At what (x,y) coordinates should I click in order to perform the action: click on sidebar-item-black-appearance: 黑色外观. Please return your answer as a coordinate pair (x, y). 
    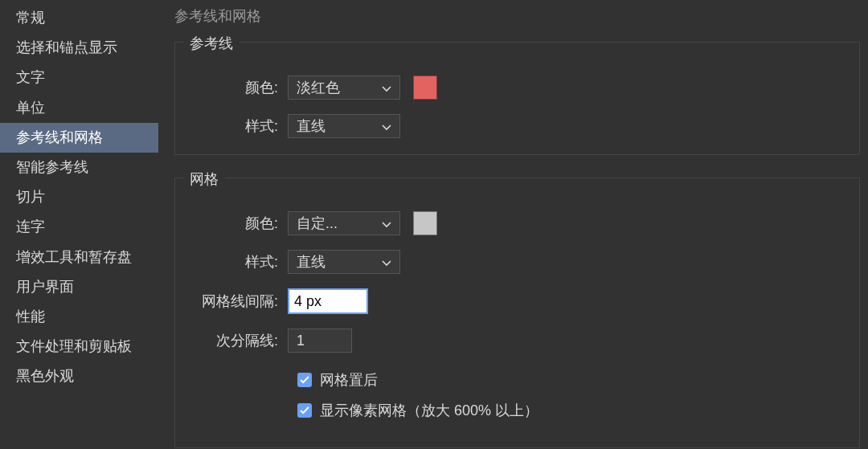
    Looking at the image, I should click on (79, 376).